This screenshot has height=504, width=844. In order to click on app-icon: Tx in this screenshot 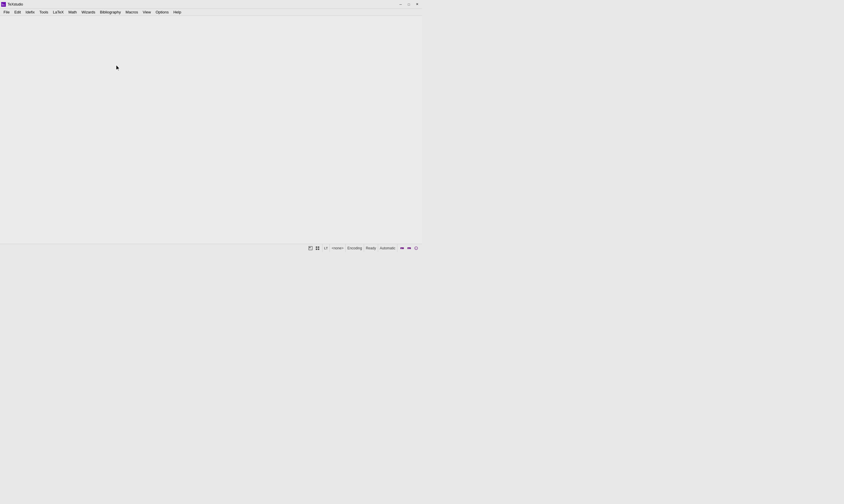, I will do `click(3, 4)`.